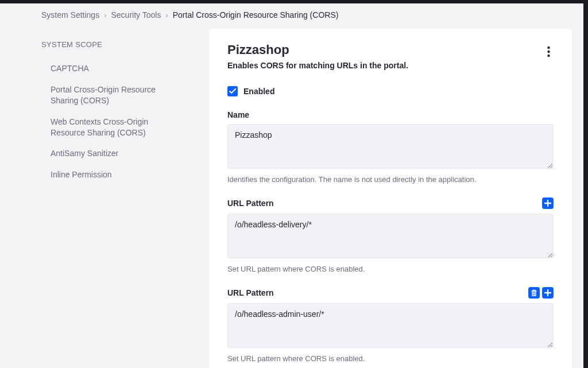 This screenshot has width=588, height=368. Describe the element at coordinates (111, 69) in the screenshot. I see `sidebar-item-captcha: CAPTCHA` at that location.